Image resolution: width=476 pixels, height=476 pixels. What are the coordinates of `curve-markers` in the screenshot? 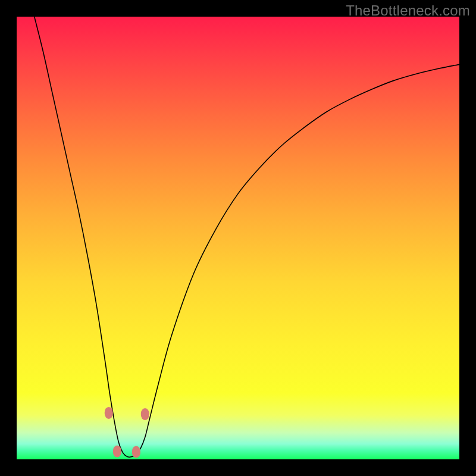 It's located at (127, 433).